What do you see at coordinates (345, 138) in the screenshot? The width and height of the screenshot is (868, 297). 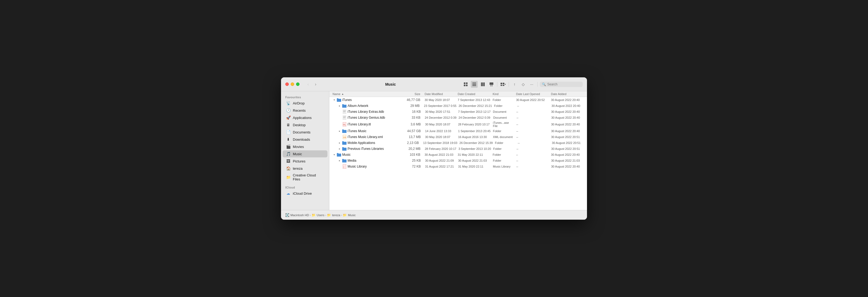 I see `svg-text: XML` at bounding box center [345, 138].